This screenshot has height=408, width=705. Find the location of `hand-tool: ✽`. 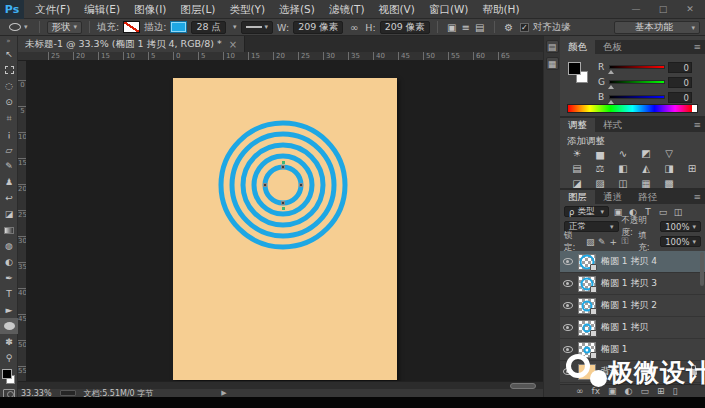

hand-tool: ✽ is located at coordinates (9, 342).